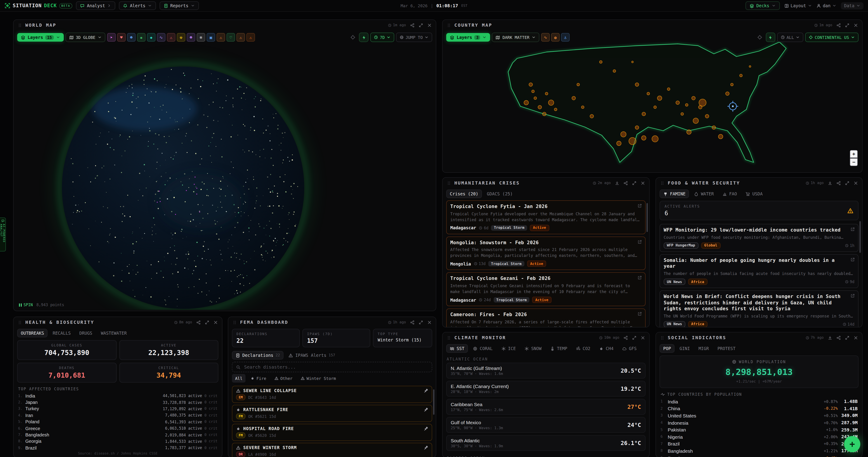 The width and height of the screenshot is (868, 457). I want to click on tab: GINI, so click(685, 348).